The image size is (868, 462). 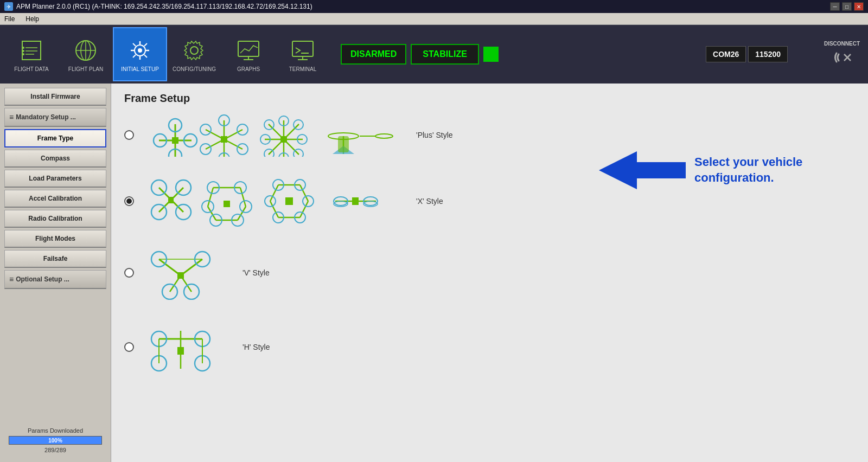 I want to click on baud-rate: 115200, so click(x=768, y=54).